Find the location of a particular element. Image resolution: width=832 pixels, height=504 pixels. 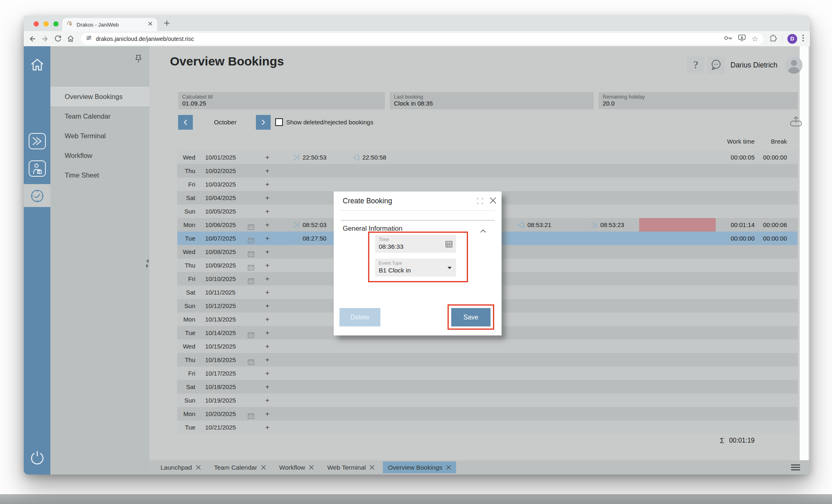

help-button: ? is located at coordinates (696, 65).